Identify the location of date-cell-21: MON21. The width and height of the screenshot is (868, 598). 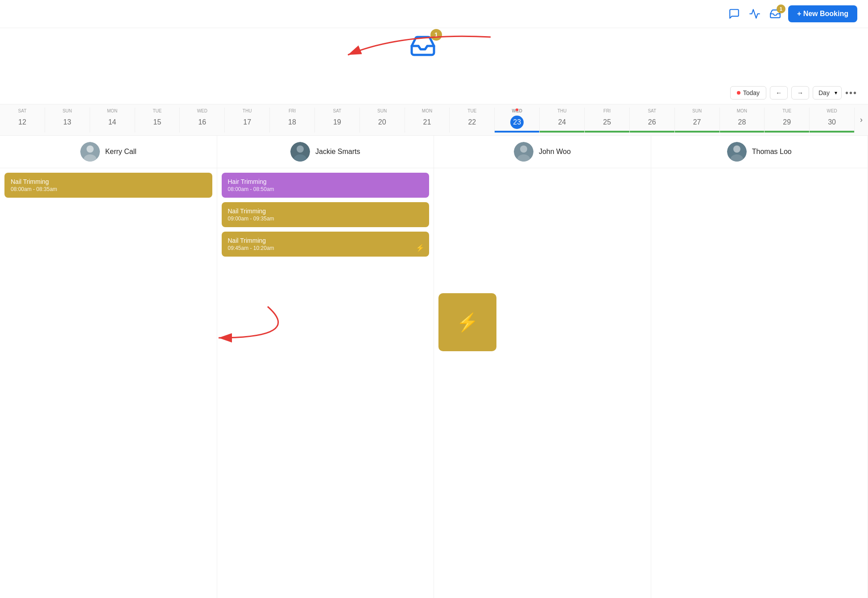
(427, 120).